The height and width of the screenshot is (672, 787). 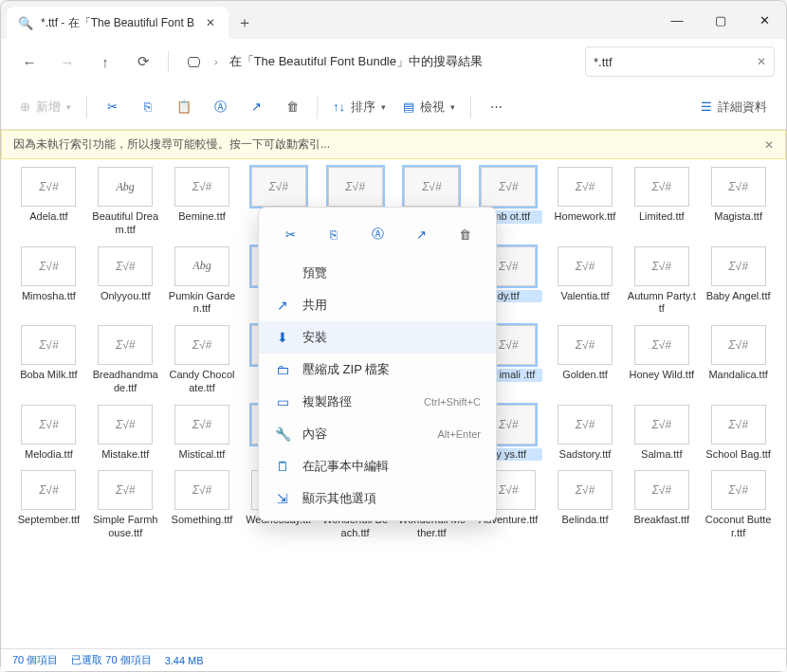 I want to click on ctx-notepad: 🗒 在記事本中編輯, so click(x=377, y=466).